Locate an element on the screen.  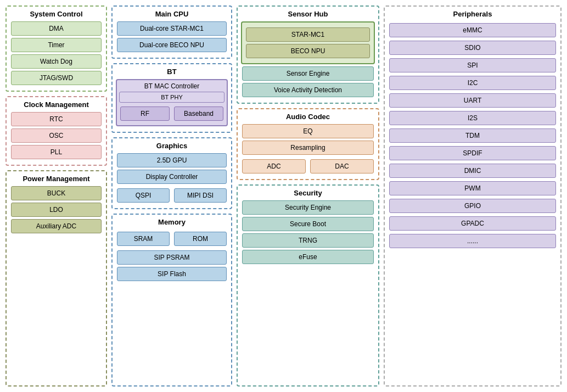
bt-section: BT BT MAC Controller BT PHY RF Baseband is located at coordinates (172, 98).